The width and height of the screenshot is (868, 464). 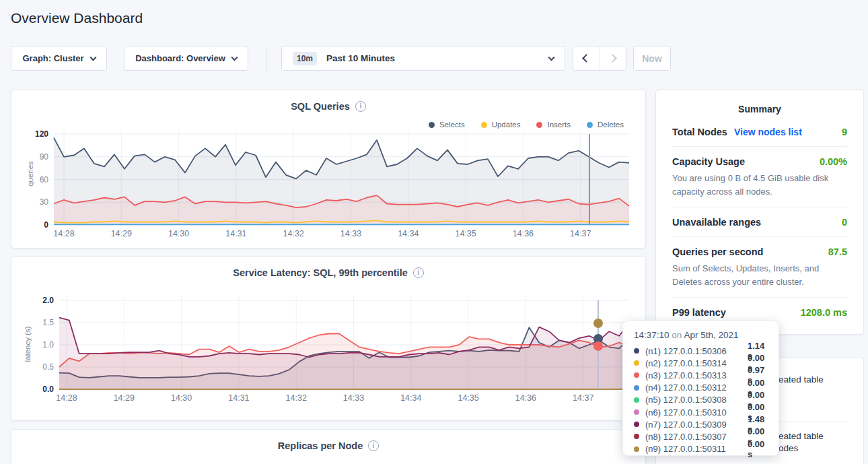 What do you see at coordinates (717, 252) in the screenshot?
I see `stat-label: Queries per second` at bounding box center [717, 252].